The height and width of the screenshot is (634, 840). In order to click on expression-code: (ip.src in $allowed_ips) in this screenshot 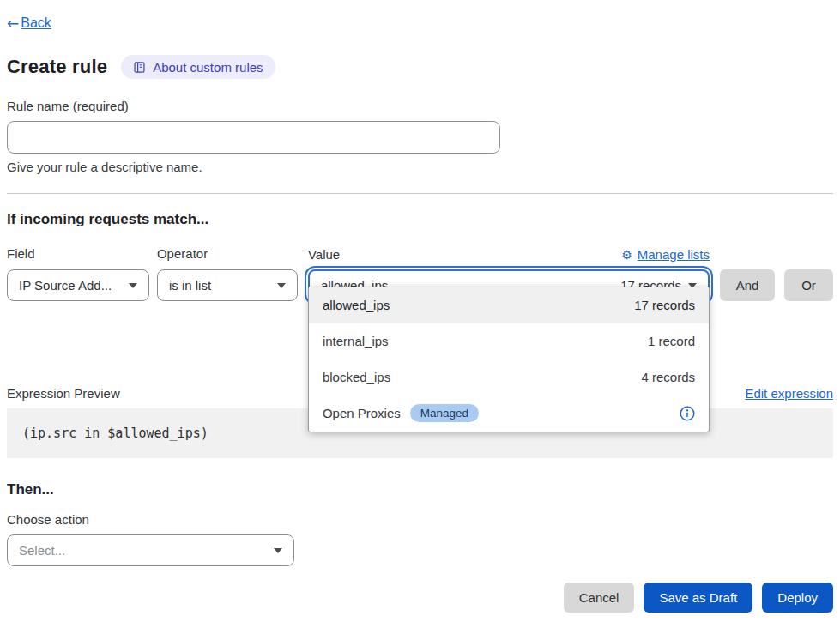, I will do `click(115, 433)`.